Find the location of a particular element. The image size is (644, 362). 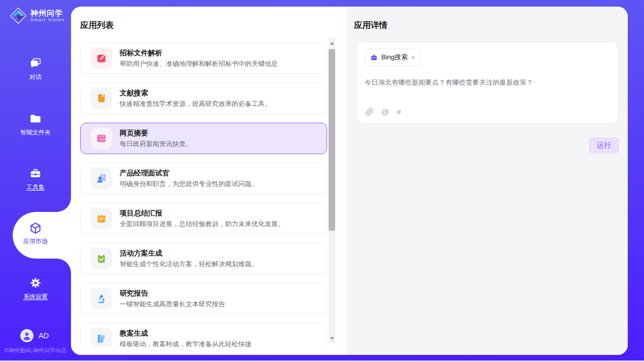

tool-chip-label: Bing搜索 is located at coordinates (395, 57).